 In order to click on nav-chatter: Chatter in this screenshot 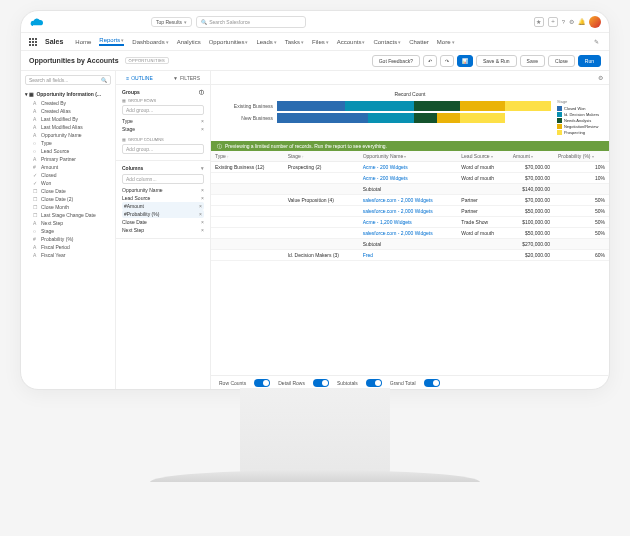, I will do `click(419, 42)`.